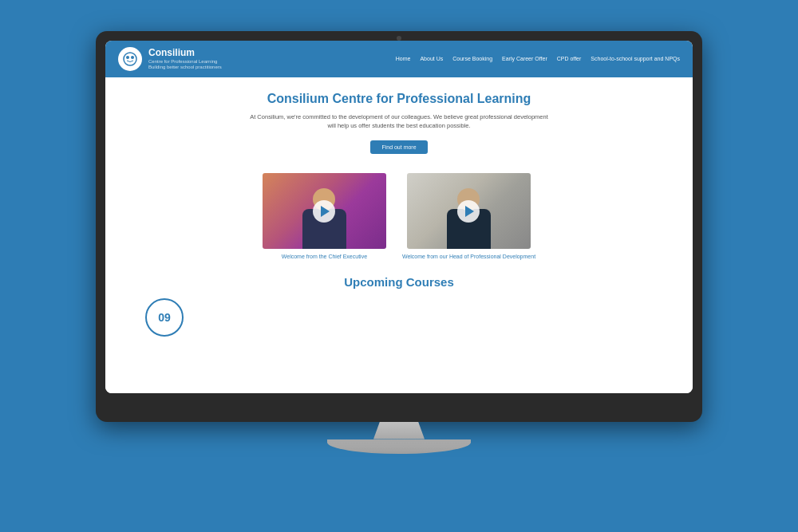 The width and height of the screenshot is (798, 532). Describe the element at coordinates (399, 282) in the screenshot. I see `upcoming-courses-title: Upcoming Courses` at that location.